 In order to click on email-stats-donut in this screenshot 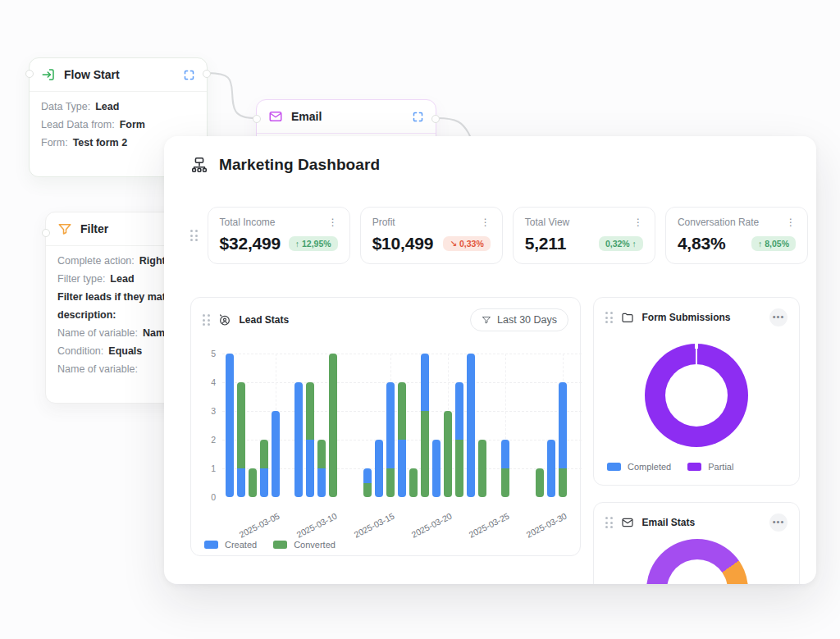, I will do `click(697, 561)`.